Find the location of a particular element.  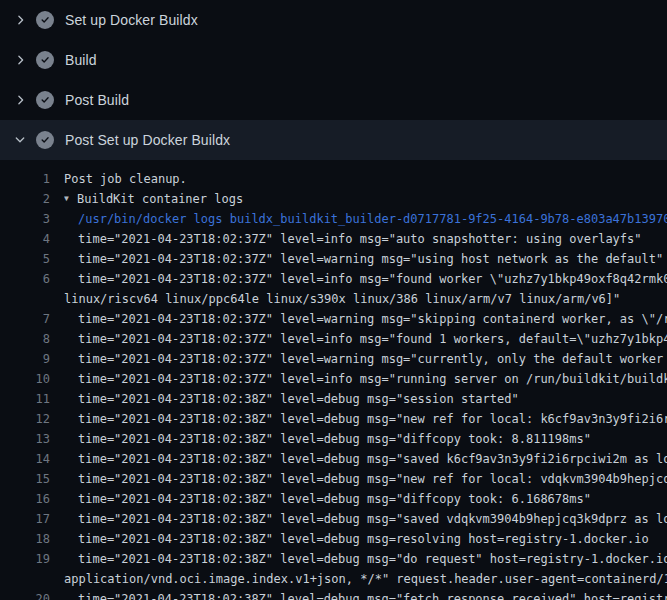

line-number: 3 is located at coordinates (25, 219).